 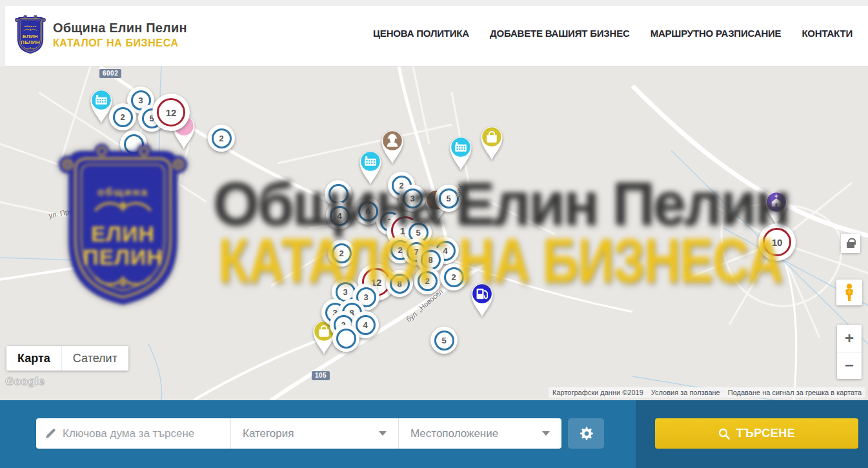 What do you see at coordinates (120, 43) in the screenshot?
I see `site-subtitle: КАТАЛОГ НА БИЗНЕСА` at bounding box center [120, 43].